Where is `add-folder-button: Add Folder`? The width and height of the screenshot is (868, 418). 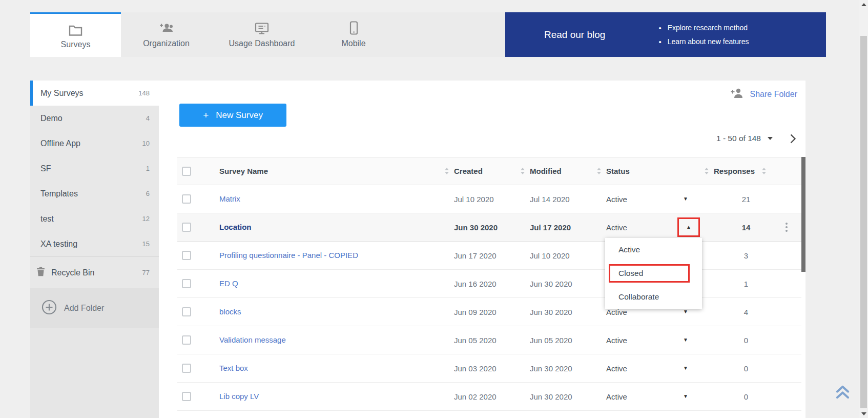 add-folder-button: Add Folder is located at coordinates (94, 308).